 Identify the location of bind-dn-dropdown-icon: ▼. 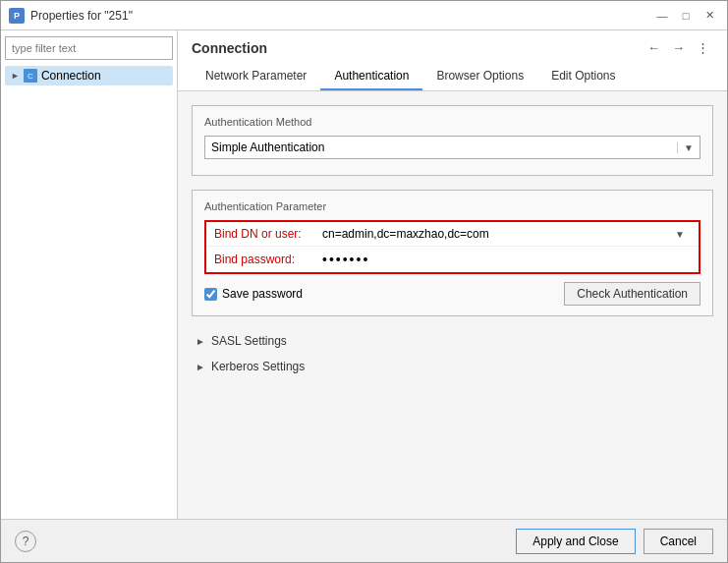
(680, 234).